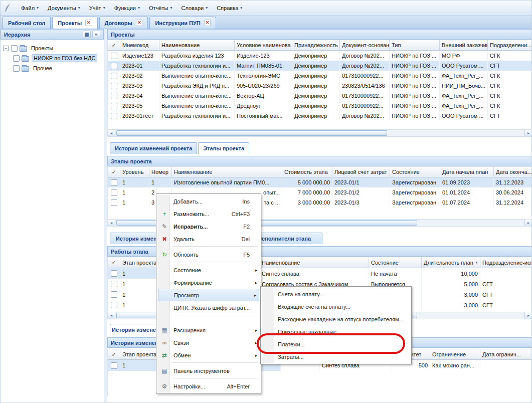  Describe the element at coordinates (361, 172) in the screenshot. I see `column-header: Лицевой счёт затрат` at that location.